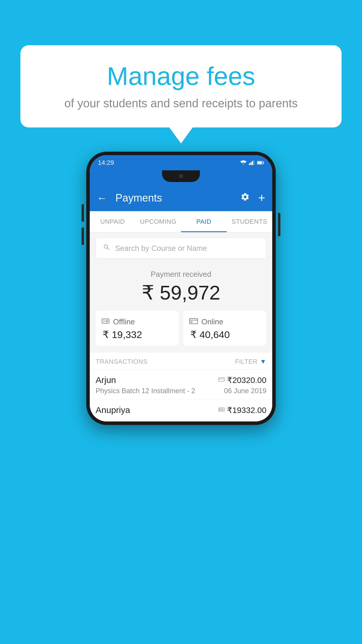 This screenshot has height=644, width=362. I want to click on bubble-subtitle: of your students and send receipts to pa…, so click(181, 103).